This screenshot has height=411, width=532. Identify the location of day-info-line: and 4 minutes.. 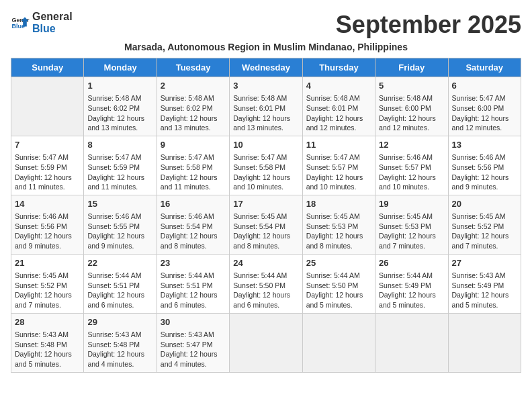
(193, 364).